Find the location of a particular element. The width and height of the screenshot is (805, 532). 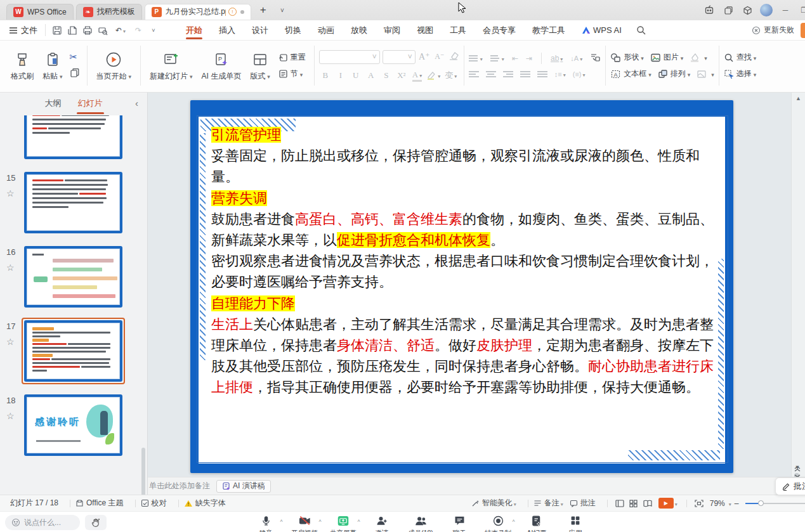

slide-thumbnail: 感谢聆听 is located at coordinates (74, 425).